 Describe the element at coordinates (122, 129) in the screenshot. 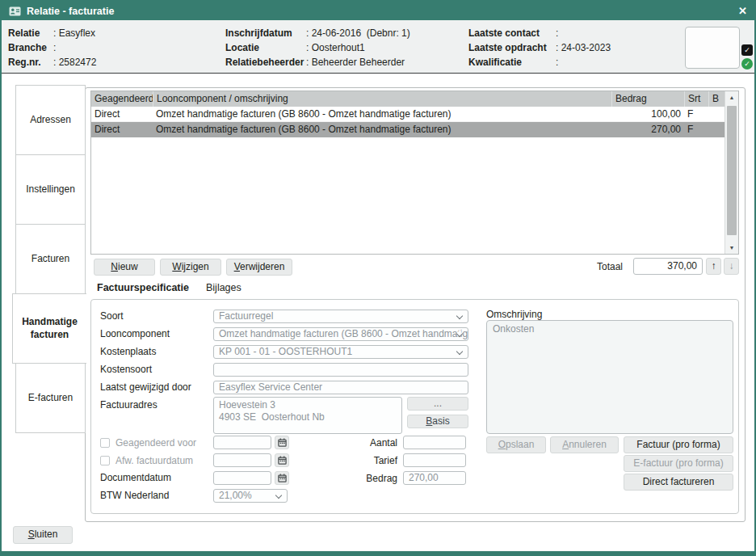

I see `cell-geagendeerd: Direct` at that location.